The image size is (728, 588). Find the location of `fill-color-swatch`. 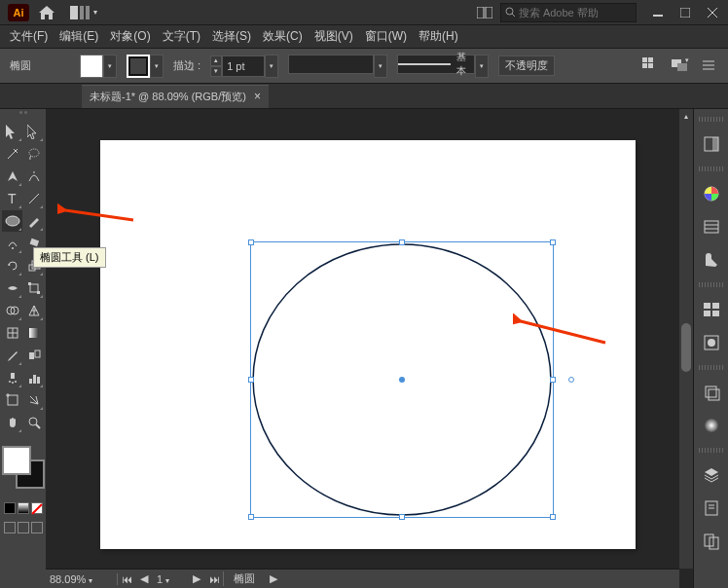

fill-color-swatch is located at coordinates (91, 66).